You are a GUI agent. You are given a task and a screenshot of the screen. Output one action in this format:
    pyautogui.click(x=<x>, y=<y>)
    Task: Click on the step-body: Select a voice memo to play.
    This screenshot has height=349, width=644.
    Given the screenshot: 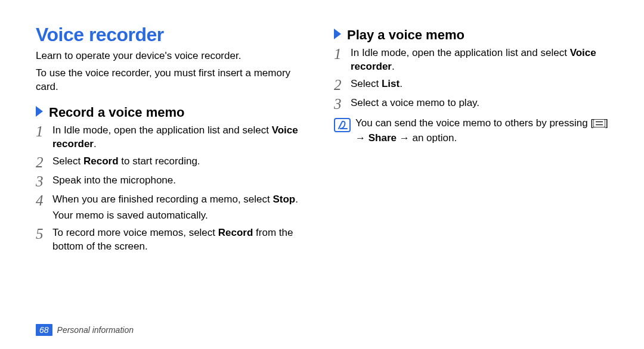 What is the action you would take?
    pyautogui.click(x=479, y=104)
    